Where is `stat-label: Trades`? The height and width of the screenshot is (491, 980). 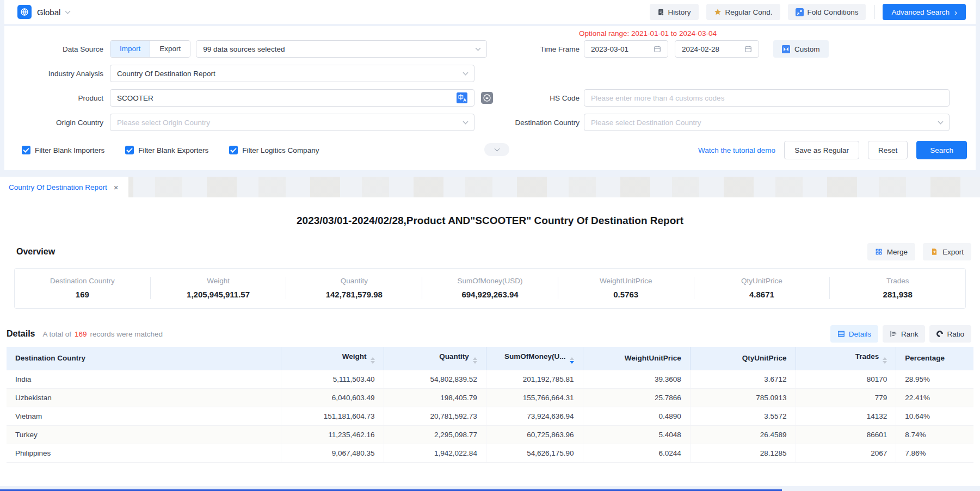 stat-label: Trades is located at coordinates (898, 281).